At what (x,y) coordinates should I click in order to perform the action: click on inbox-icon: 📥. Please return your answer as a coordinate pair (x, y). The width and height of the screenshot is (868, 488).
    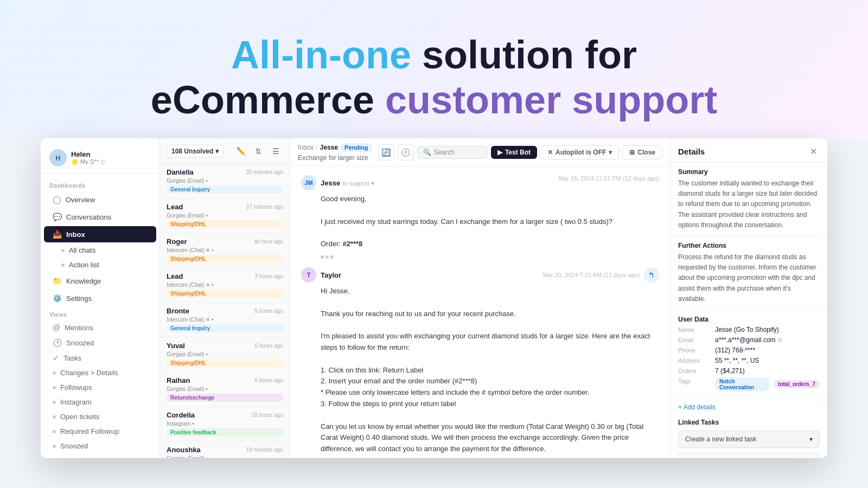
    Looking at the image, I should click on (58, 234).